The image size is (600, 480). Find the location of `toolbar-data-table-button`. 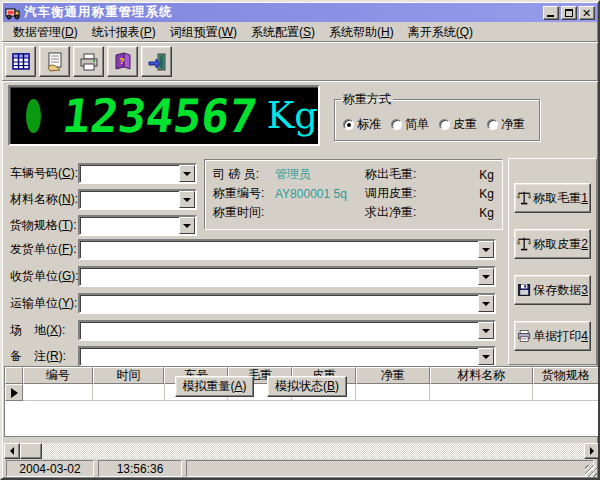

toolbar-data-table-button is located at coordinates (20, 62).